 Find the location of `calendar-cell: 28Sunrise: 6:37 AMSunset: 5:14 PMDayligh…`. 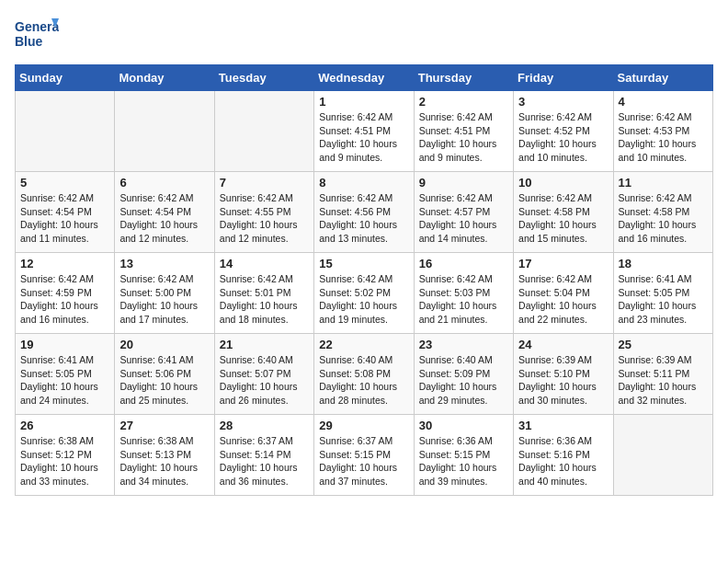

calendar-cell: 28Sunrise: 6:37 AMSunset: 5:14 PMDayligh… is located at coordinates (264, 455).